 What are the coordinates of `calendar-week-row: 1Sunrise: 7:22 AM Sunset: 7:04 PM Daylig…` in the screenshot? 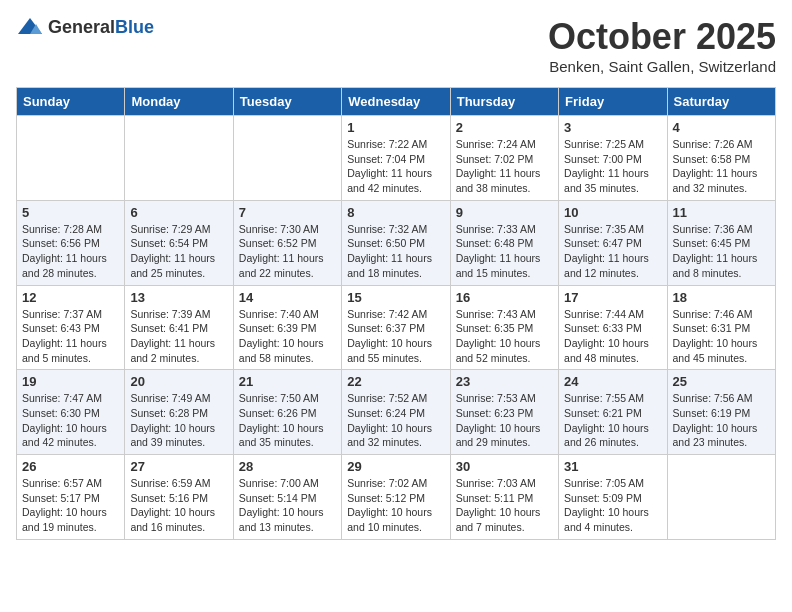 It's located at (396, 158).